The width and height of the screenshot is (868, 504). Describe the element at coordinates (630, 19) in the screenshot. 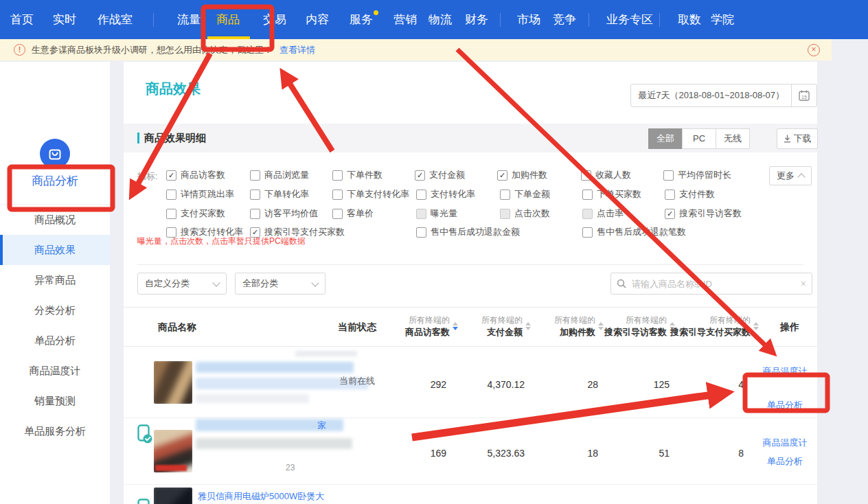

I see `nav-tab: 业务专区` at that location.